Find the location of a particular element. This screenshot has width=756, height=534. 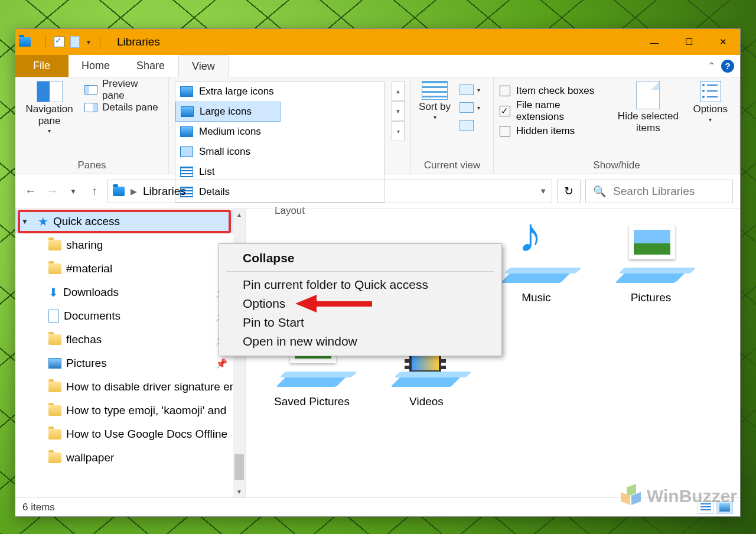

group-by-icon is located at coordinates (467, 90).